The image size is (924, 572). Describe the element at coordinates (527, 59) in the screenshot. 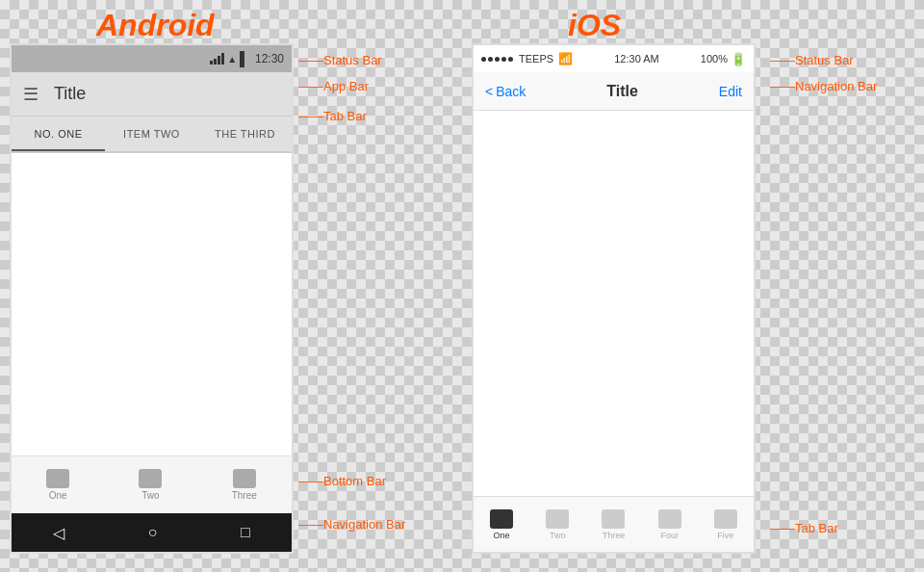

I see `ios-status-left: TEEPS 📶` at that location.